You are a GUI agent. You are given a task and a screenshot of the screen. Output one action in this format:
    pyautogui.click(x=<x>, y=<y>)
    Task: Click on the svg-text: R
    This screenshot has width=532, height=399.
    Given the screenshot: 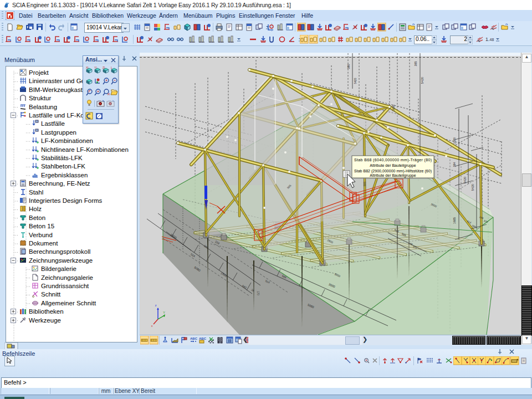 What is the action you would take?
    pyautogui.click(x=109, y=94)
    